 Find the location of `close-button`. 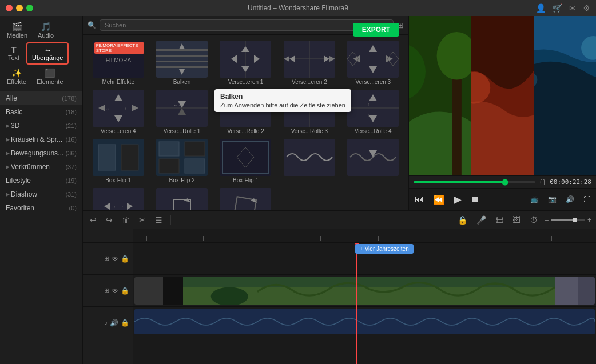

close-button is located at coordinates (9, 8).